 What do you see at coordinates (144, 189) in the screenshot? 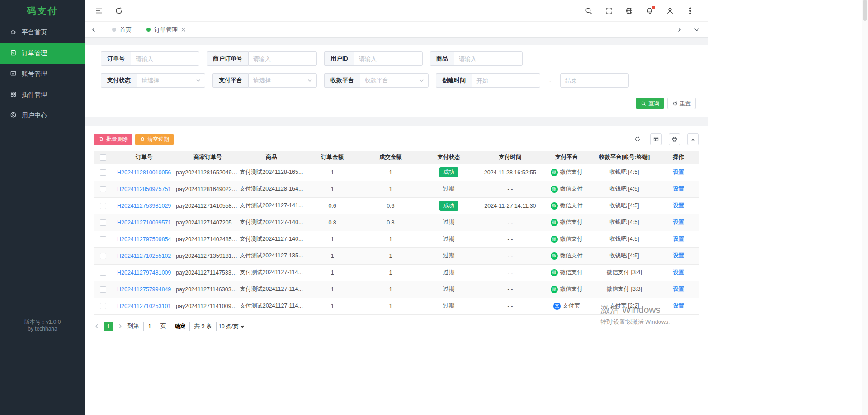
I see `order-no-link: H2024112850975751` at bounding box center [144, 189].